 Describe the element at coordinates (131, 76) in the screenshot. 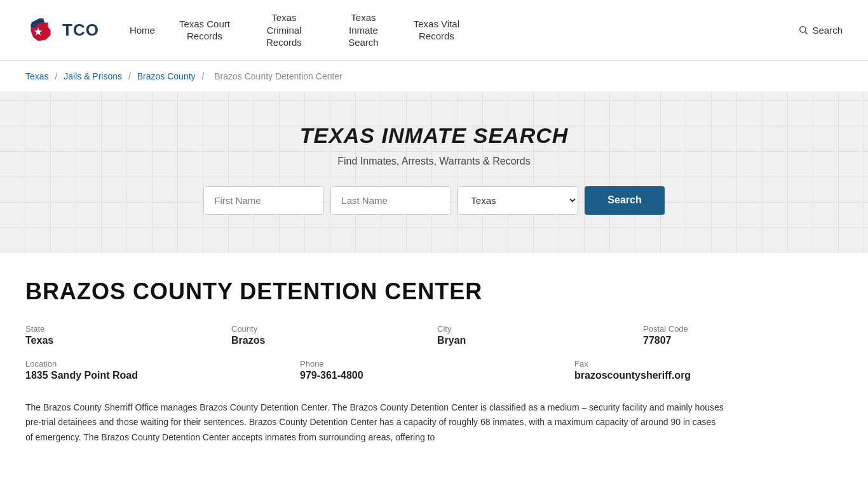

I see `breadcrumb-sep2: /` at that location.